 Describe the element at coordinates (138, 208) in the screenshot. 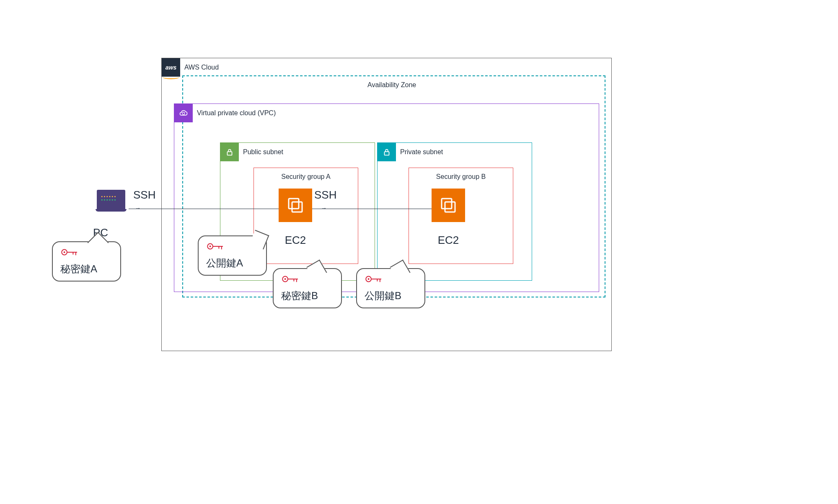

I see `arrow-head-1: →` at that location.